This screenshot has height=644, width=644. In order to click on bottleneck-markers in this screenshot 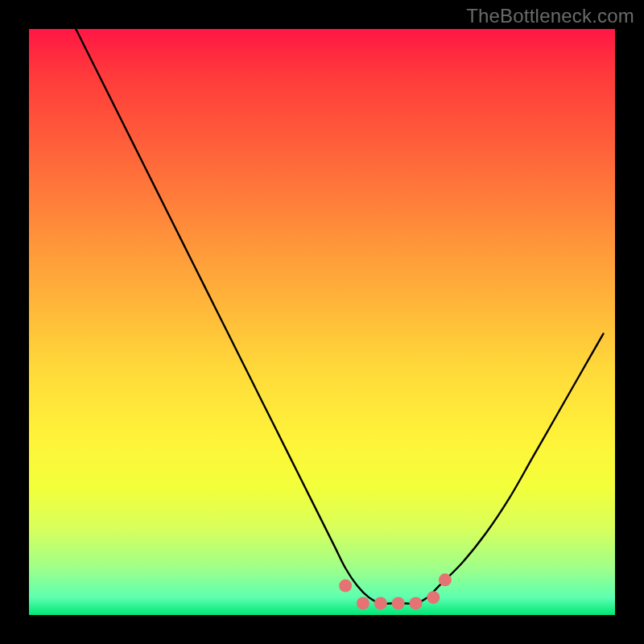, I will do `click(395, 591)`.